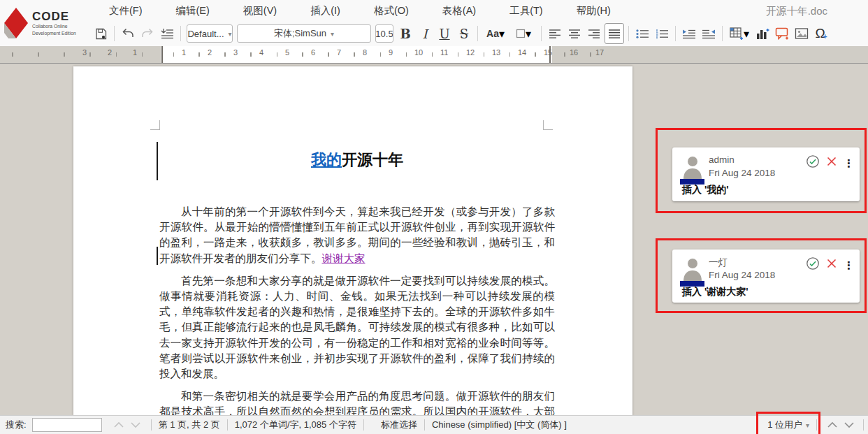 The height and width of the screenshot is (434, 868). Describe the element at coordinates (797, 11) in the screenshot. I see `document-filename: 开源十年.doc` at that location.